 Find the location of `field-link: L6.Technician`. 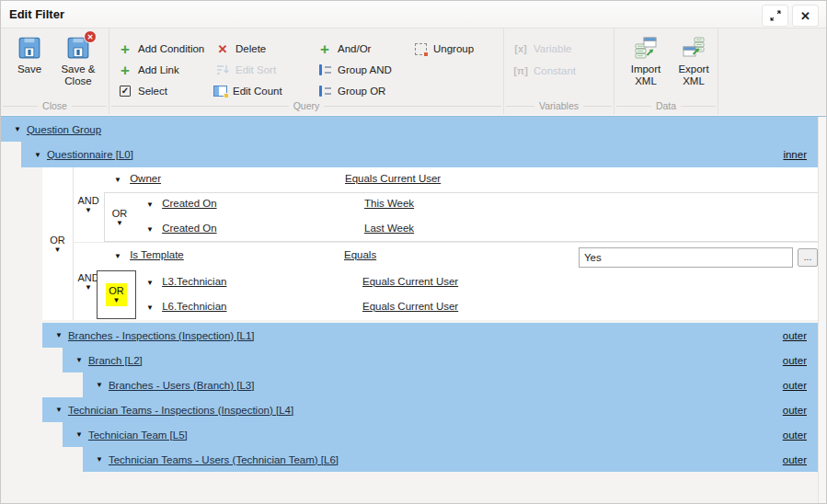

field-link: L6.Technician is located at coordinates (194, 306).